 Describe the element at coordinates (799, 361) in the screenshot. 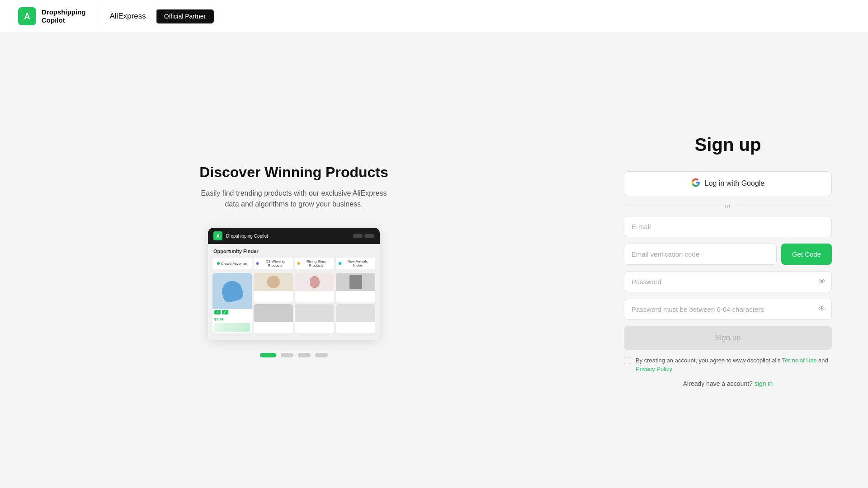

I see `terms-of-use-link: Terms of Use` at that location.